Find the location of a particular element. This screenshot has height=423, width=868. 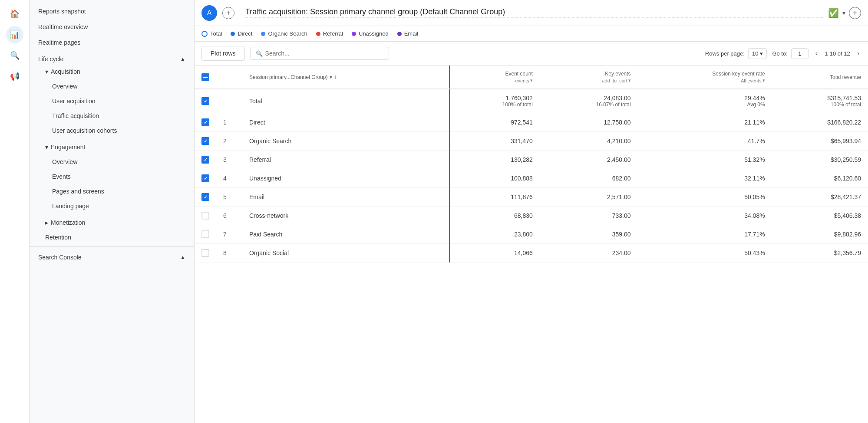

col-key-events-label: Key events is located at coordinates (617, 74).